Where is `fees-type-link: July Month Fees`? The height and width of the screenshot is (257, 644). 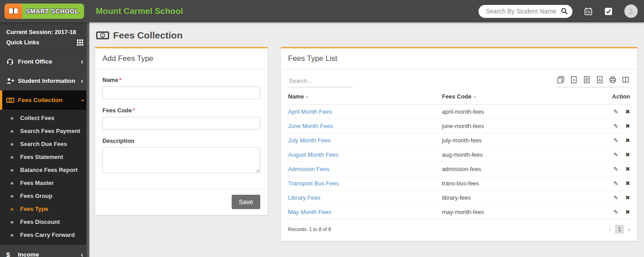
fees-type-link: July Month Fees is located at coordinates (309, 141).